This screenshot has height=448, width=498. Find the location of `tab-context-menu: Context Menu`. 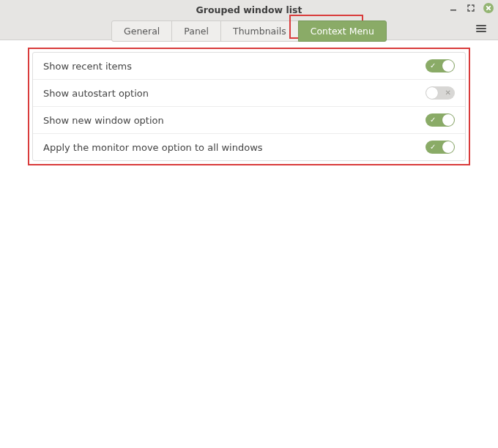

tab-context-menu: Context Menu is located at coordinates (343, 31).